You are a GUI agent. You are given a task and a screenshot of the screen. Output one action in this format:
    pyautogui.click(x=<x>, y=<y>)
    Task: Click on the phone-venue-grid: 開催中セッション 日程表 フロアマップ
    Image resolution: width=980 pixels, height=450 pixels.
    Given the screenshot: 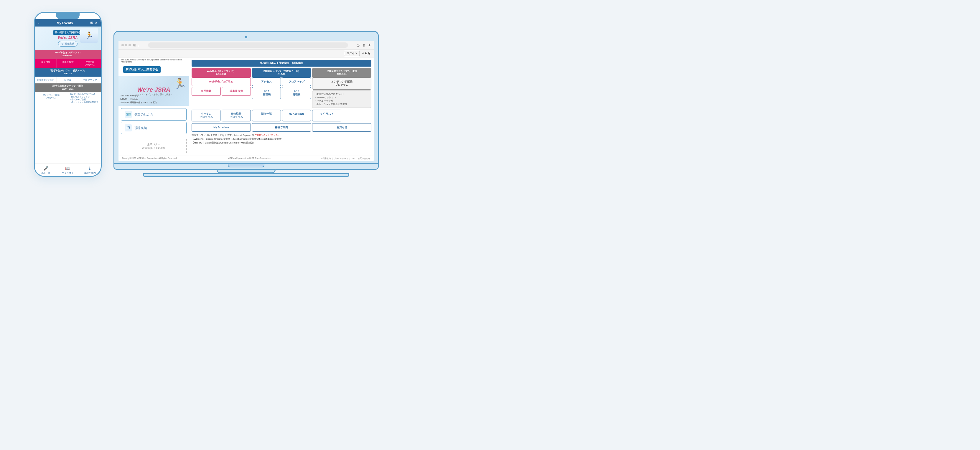 What is the action you would take?
    pyautogui.click(x=68, y=80)
    